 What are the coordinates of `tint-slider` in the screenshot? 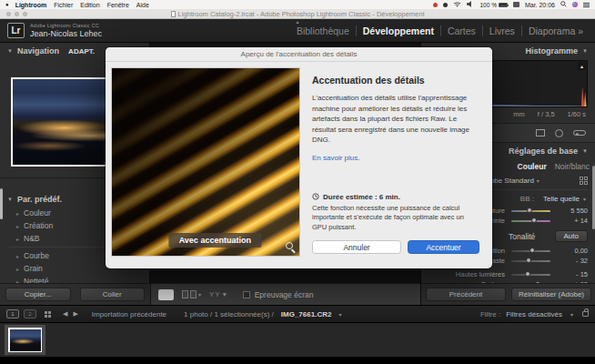 It's located at (531, 221).